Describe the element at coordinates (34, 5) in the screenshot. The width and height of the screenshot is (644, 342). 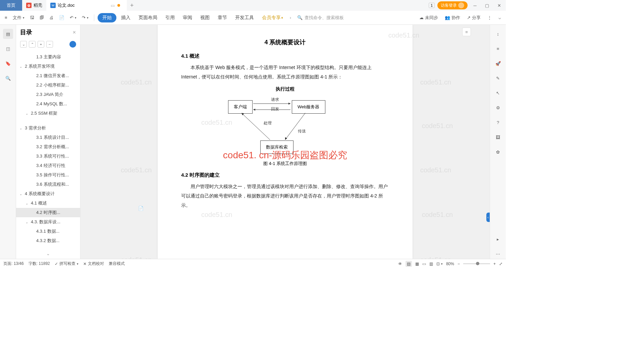
I see `tab-daoke: ✿稻壳` at that location.